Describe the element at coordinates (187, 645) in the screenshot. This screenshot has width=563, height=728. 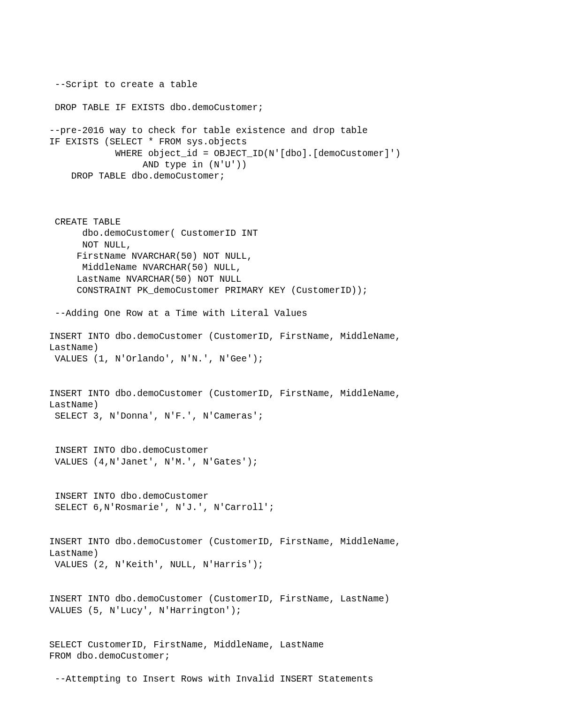
I see `code-line: SELECT CustomerID, FirstName, MiddleName…` at that location.